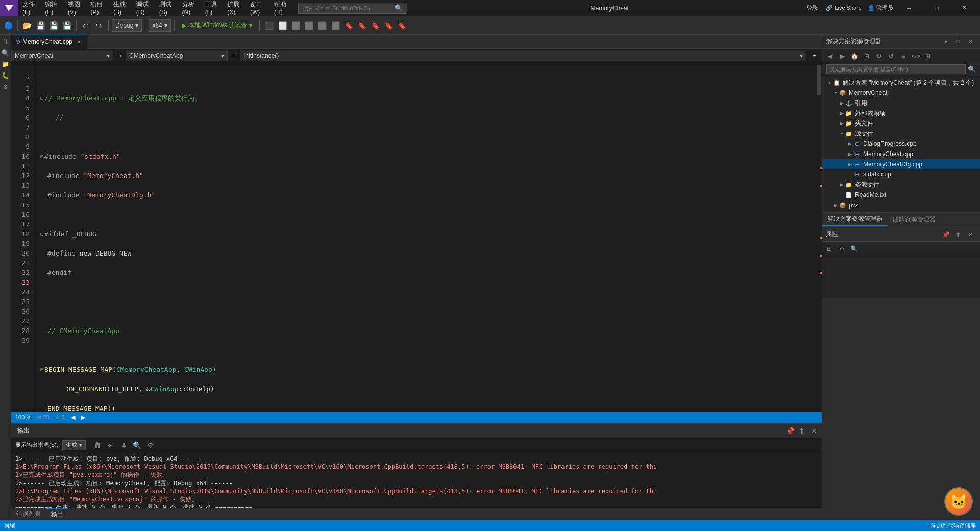  What do you see at coordinates (523, 56) in the screenshot?
I see `nav-func-dropdown: InitInstance() ▾` at bounding box center [523, 56].